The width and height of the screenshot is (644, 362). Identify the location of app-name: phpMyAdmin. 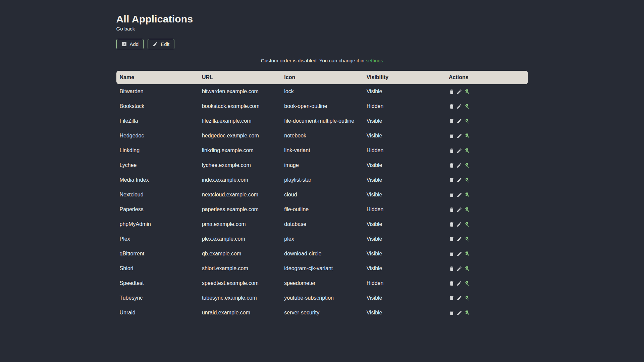
(158, 224).